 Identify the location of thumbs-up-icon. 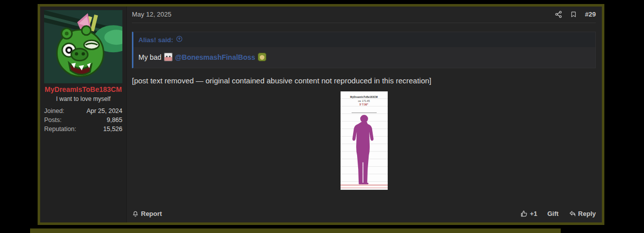
(524, 214).